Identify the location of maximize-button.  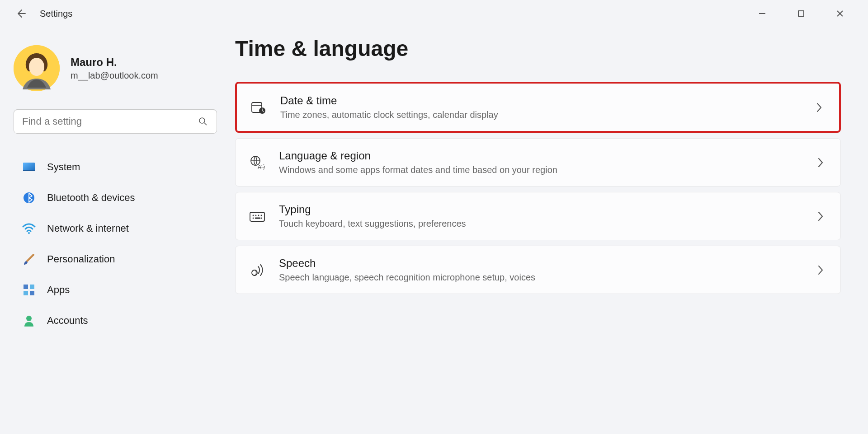
(801, 14).